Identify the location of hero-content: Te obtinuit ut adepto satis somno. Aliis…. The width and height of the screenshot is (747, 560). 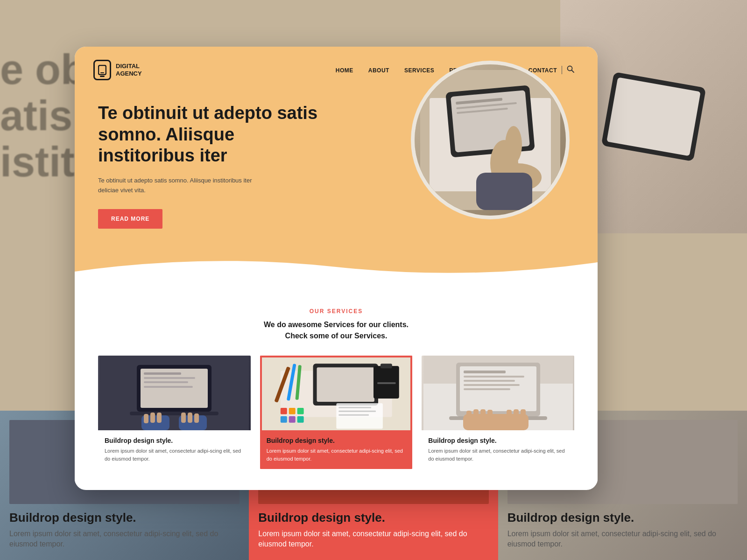
(215, 166).